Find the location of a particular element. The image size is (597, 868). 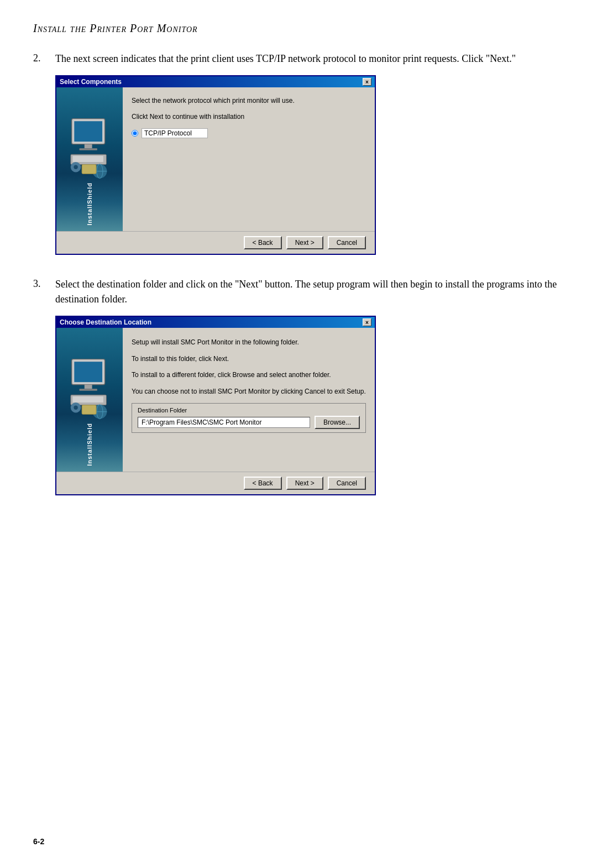

dialog1-sidebar: InstallShield is located at coordinates (90, 159).